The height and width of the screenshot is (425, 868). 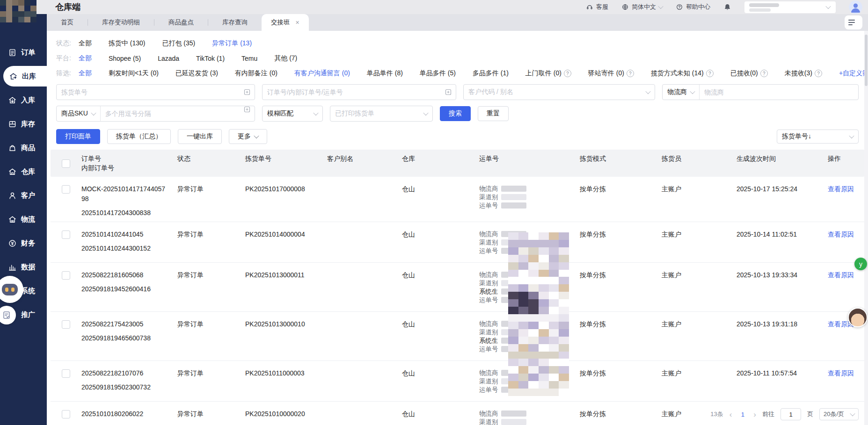 I want to click on sku-type-select: 商品SKU, so click(x=79, y=114).